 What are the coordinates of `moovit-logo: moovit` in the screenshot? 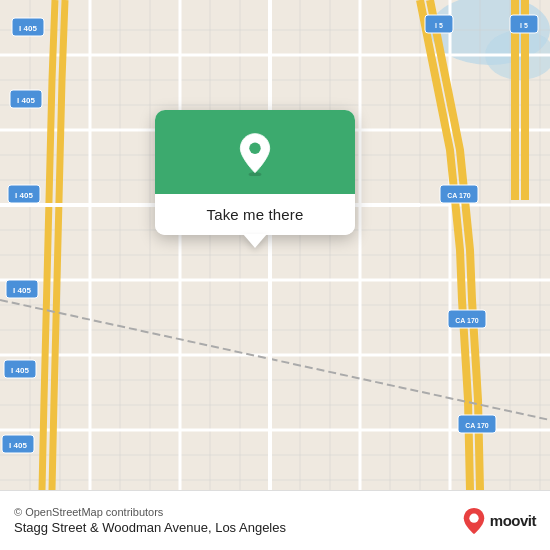 It's located at (499, 521).